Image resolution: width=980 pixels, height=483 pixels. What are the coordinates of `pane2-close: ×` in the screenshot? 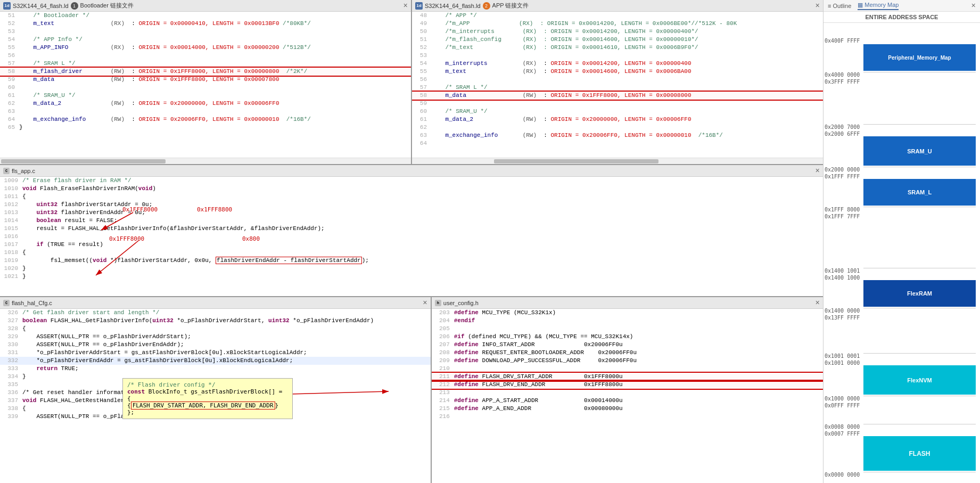 It's located at (818, 6).